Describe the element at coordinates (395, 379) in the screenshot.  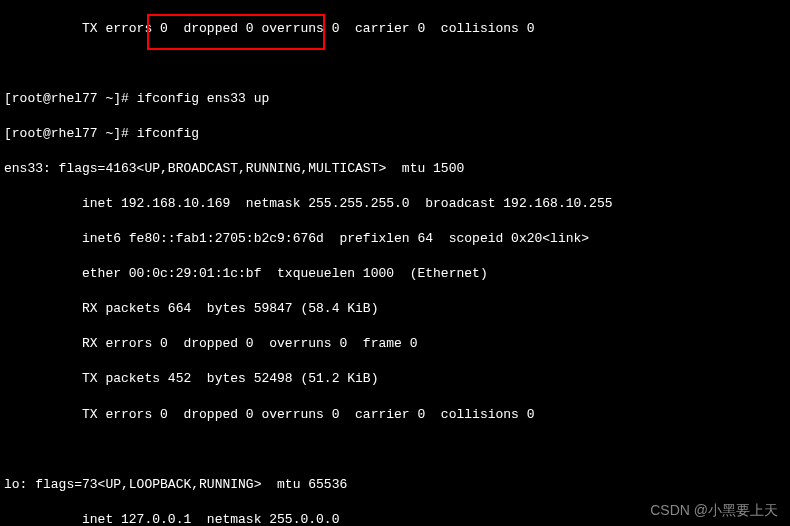
I see `output-line: TX packets 452 bytes 52498 (51.2 KiB)` at that location.